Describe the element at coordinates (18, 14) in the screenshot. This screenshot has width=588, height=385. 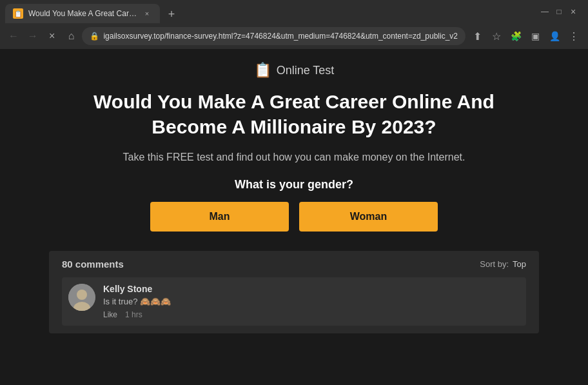
I see `tab-favicon: 📋` at that location.